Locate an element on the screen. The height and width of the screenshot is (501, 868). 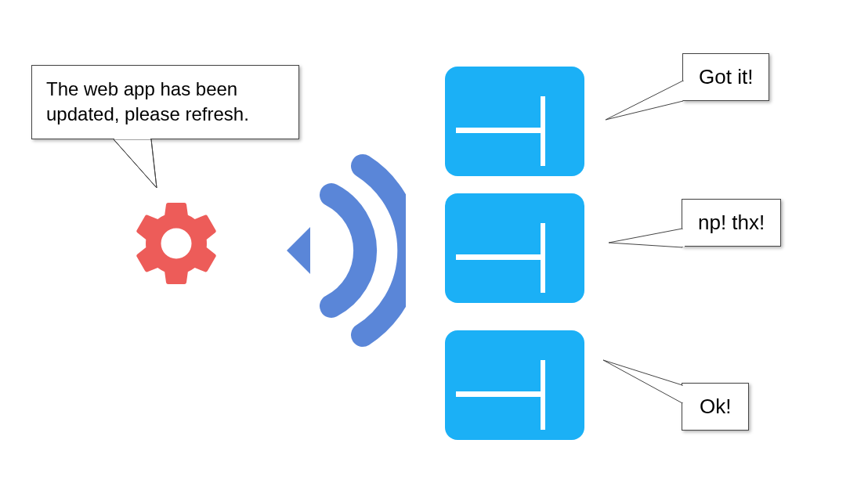
reply-bubble-3: Ok! is located at coordinates (715, 407).